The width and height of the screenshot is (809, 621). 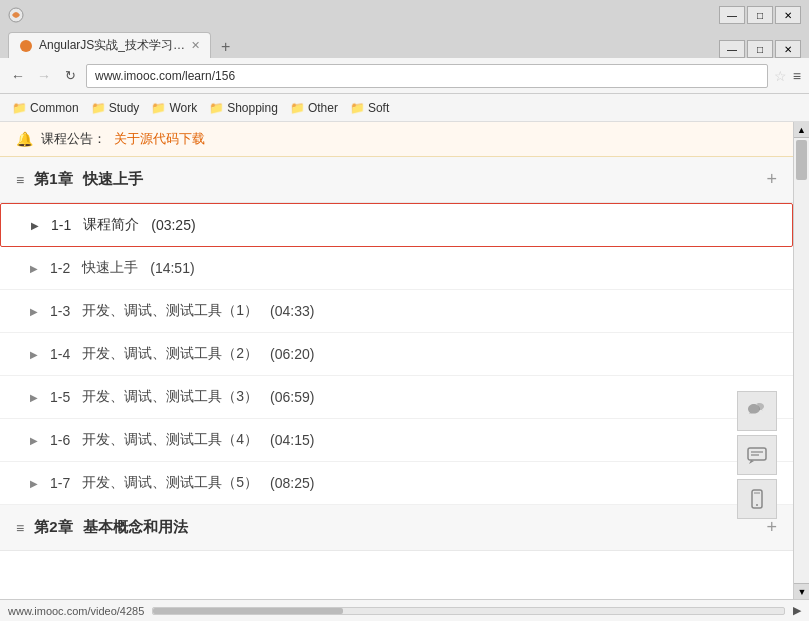 What do you see at coordinates (396, 354) in the screenshot?
I see `lesson-1-4: ▶ 1-4 开发、调试、测试工具（2） (06:20)` at bounding box center [396, 354].